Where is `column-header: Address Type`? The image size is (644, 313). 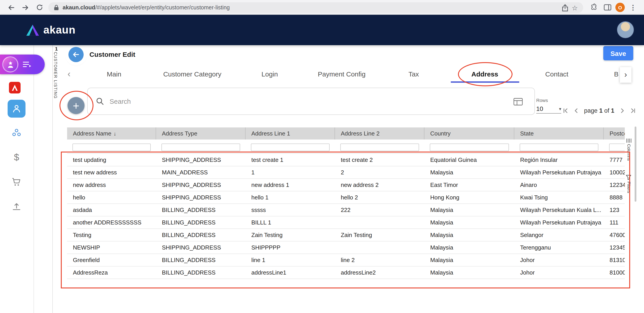
column-header: Address Type is located at coordinates (201, 134).